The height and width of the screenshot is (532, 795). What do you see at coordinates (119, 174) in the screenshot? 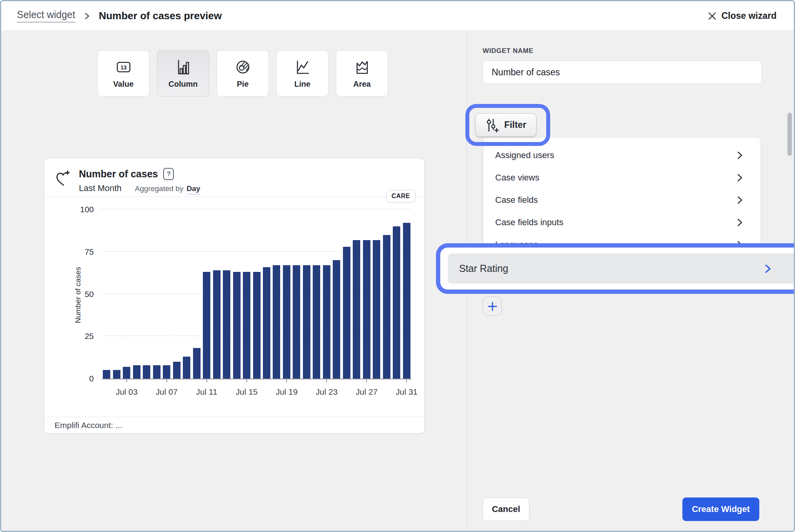
I see `preview-chart-title: Number of cases` at bounding box center [119, 174].